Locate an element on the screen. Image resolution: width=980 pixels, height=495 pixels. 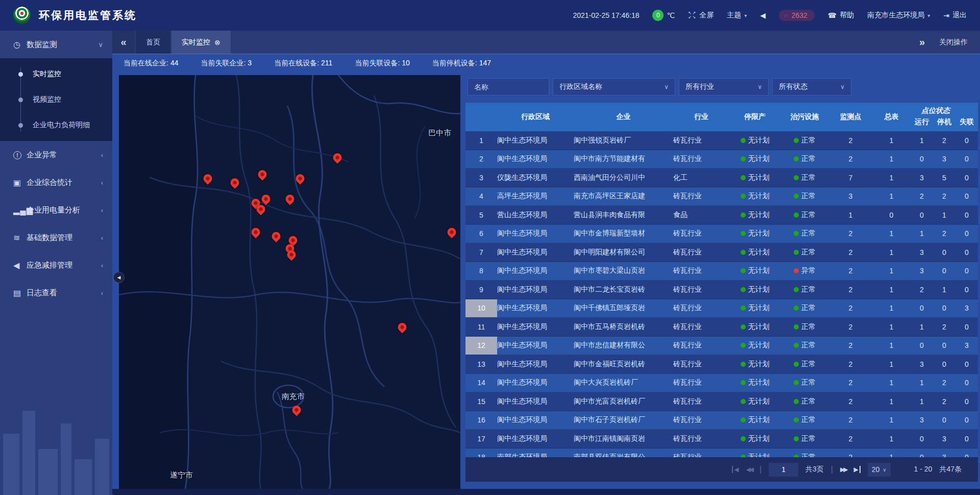
table-row: 12 阆中生态环境局 阆中市忠信建材有限公 砖瓦行业 无计划 is located at coordinates (722, 346).